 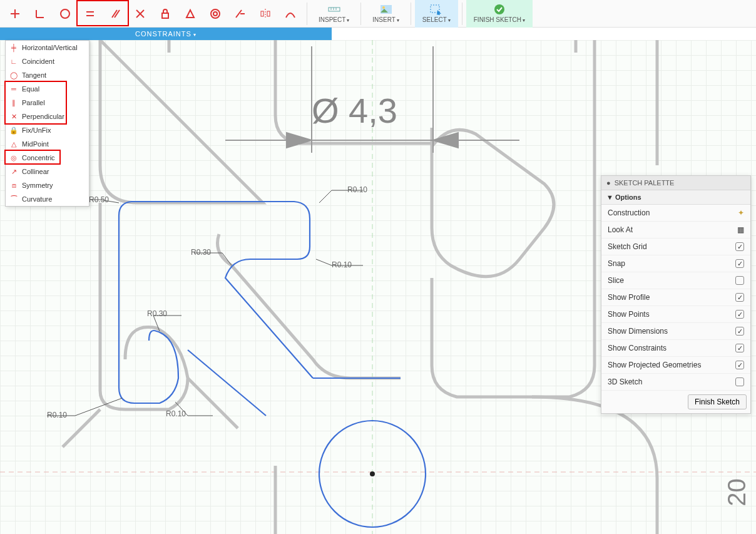 I want to click on select-label: SELECT, so click(x=434, y=20).